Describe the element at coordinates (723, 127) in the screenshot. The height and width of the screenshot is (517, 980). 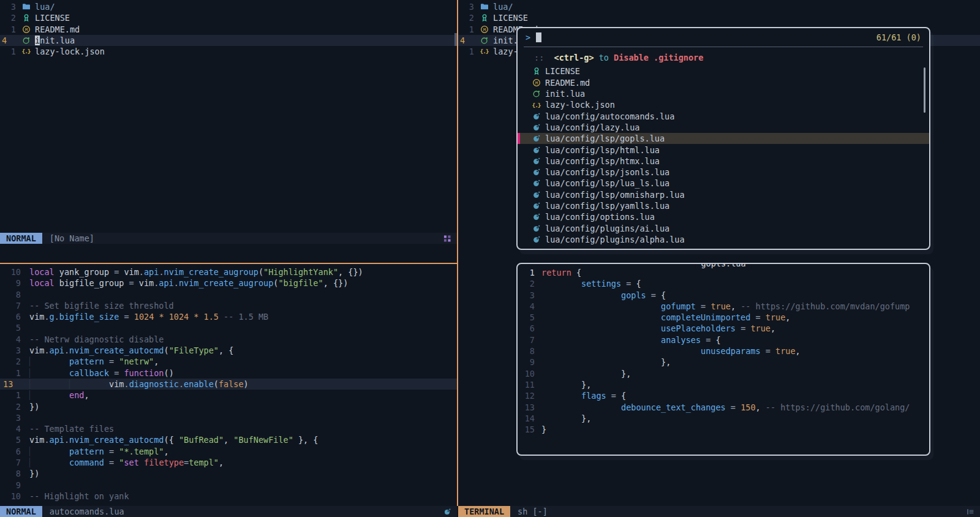
I see `picker-row: lua/config/lazy.lua` at that location.